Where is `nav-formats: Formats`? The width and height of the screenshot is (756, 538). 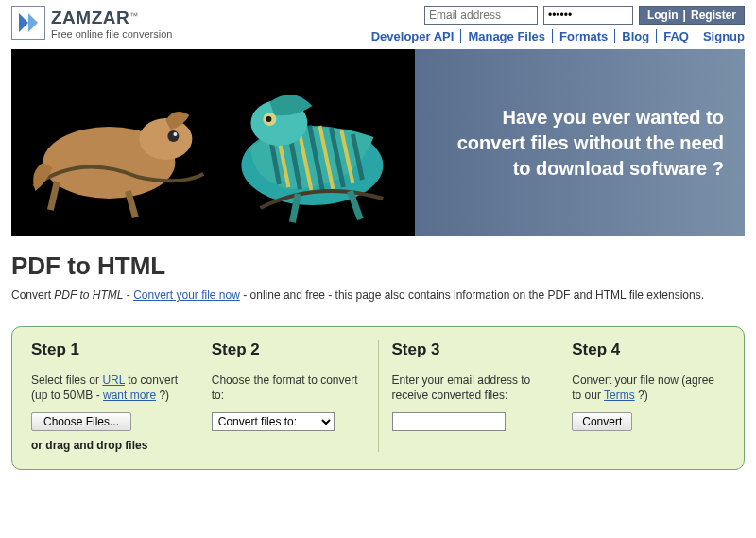 nav-formats: Formats is located at coordinates (584, 36).